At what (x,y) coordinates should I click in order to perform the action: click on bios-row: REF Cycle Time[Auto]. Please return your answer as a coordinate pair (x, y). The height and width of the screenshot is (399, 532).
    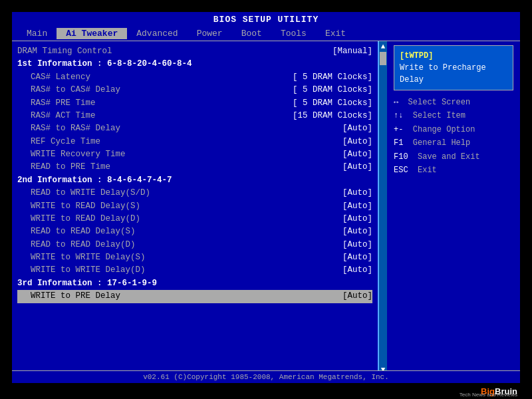
    Looking at the image, I should click on (195, 142).